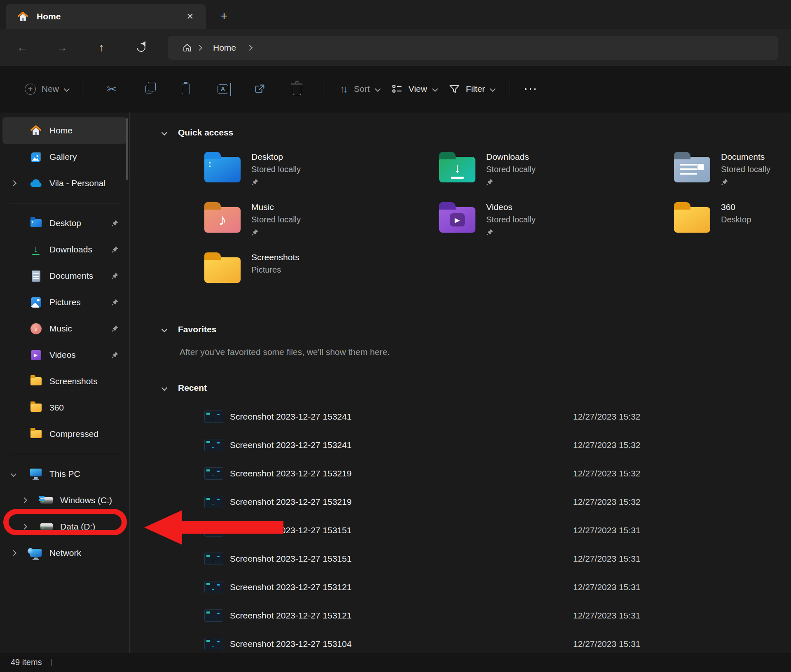  Describe the element at coordinates (65, 223) in the screenshot. I see `sidebar-item-desktop: Desktop` at that location.